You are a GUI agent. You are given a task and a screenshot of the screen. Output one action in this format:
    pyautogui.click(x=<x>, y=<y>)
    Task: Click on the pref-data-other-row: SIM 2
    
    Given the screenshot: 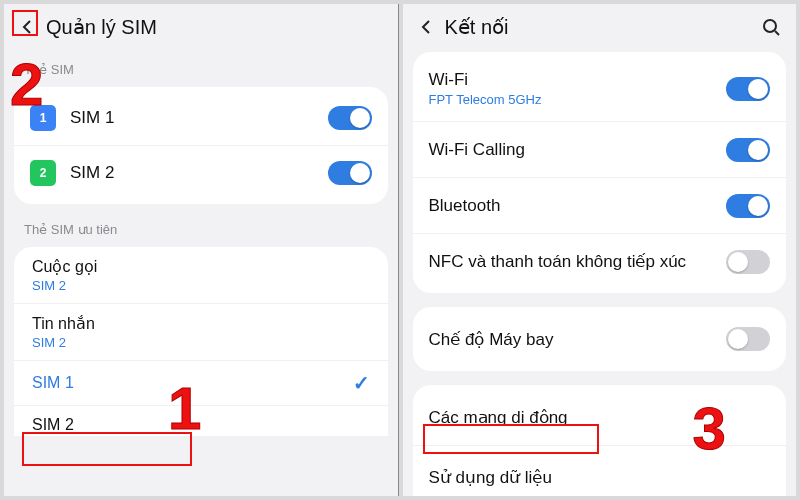 What is the action you would take?
    pyautogui.click(x=201, y=422)
    